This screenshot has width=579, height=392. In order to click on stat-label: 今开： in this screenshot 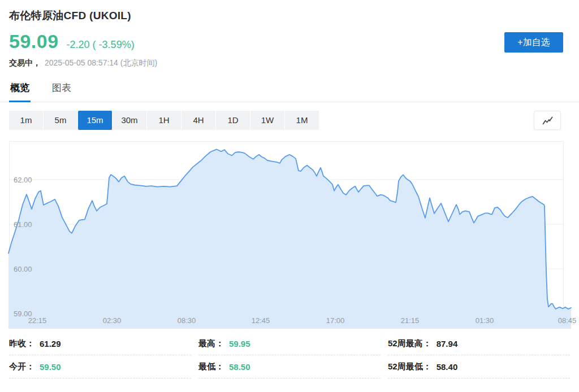, I will do `click(21, 367)`.